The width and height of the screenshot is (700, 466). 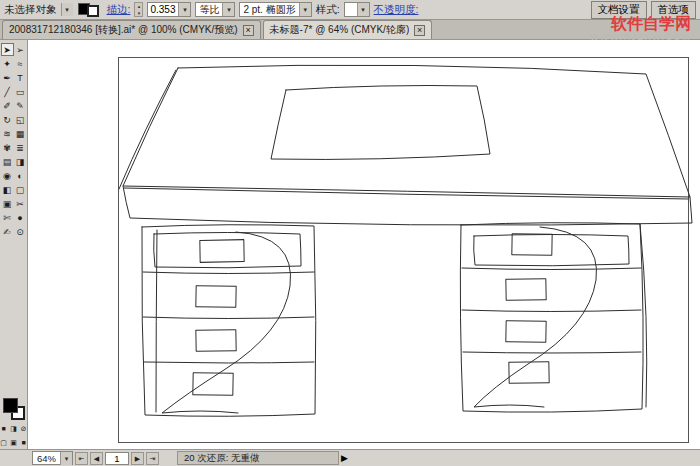 I want to click on free-transform-tool: ▦, so click(x=20, y=134).